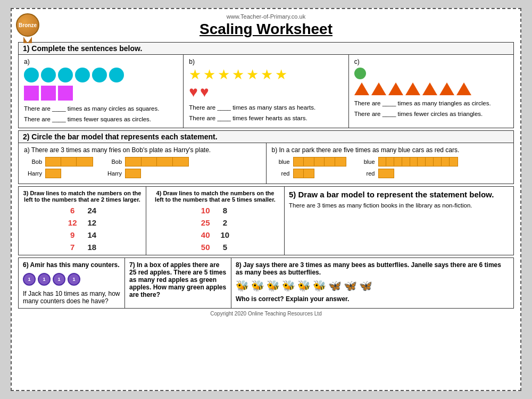  I want to click on bee-1: 🐝, so click(243, 286).